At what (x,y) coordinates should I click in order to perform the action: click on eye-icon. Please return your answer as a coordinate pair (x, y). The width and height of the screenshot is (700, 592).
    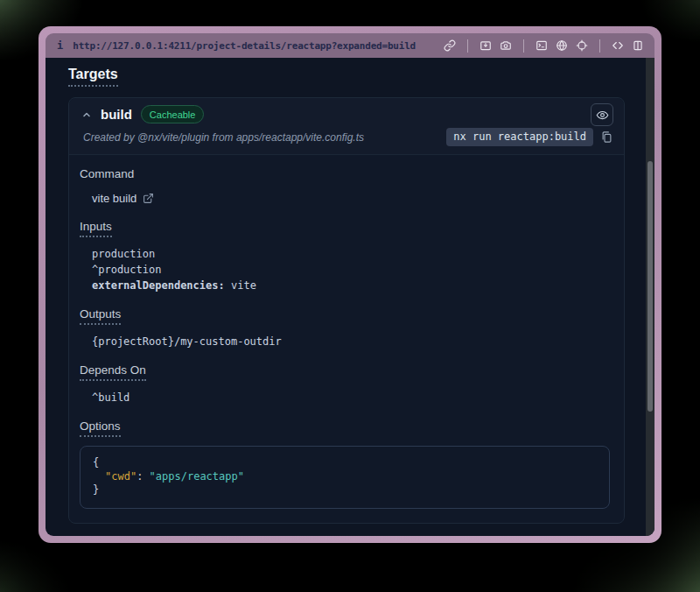
    Looking at the image, I should click on (602, 116).